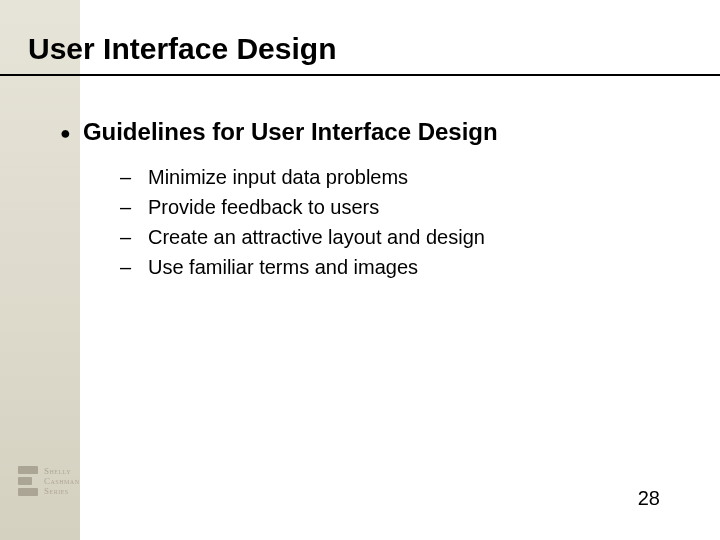 The image size is (720, 540). Describe the element at coordinates (302, 267) in the screenshot. I see `list-item: – Use familiar terms and images` at that location.